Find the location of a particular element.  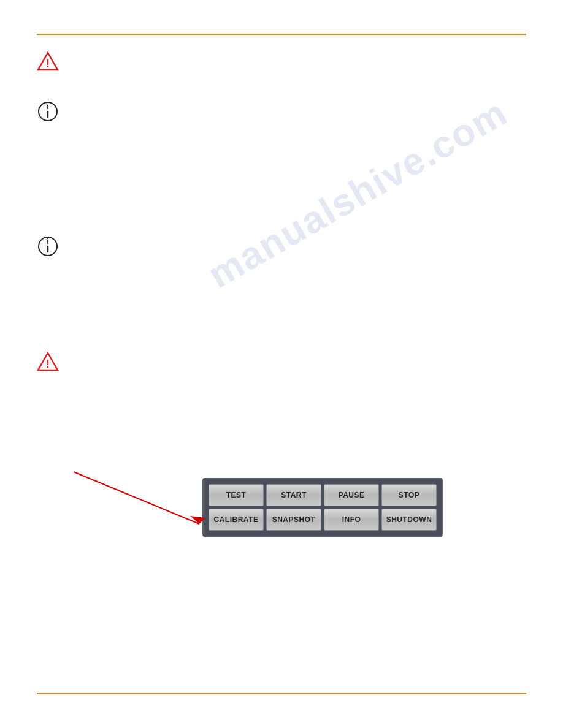

control-panel-row-1: TEST START PAUSE STOP is located at coordinates (323, 495).